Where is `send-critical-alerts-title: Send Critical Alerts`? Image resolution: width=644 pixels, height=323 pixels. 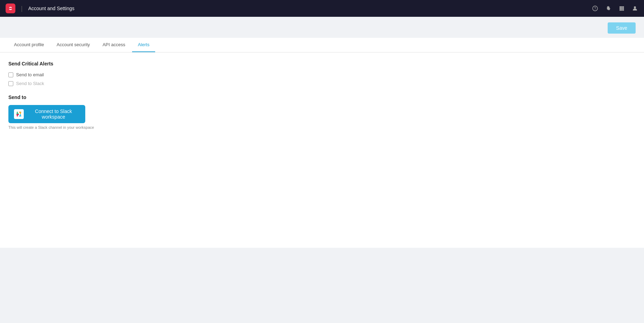
send-critical-alerts-title: Send Critical Alerts is located at coordinates (322, 64).